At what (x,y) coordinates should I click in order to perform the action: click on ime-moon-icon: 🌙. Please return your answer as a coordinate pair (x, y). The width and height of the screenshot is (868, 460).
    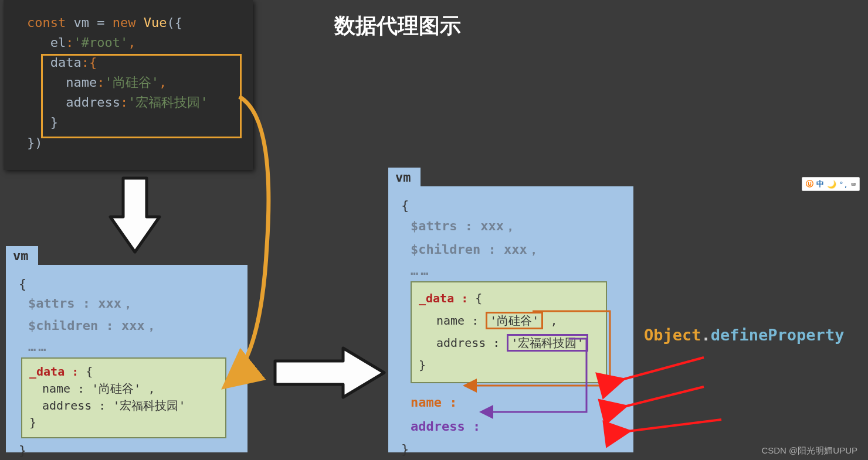
    Looking at the image, I should click on (832, 184).